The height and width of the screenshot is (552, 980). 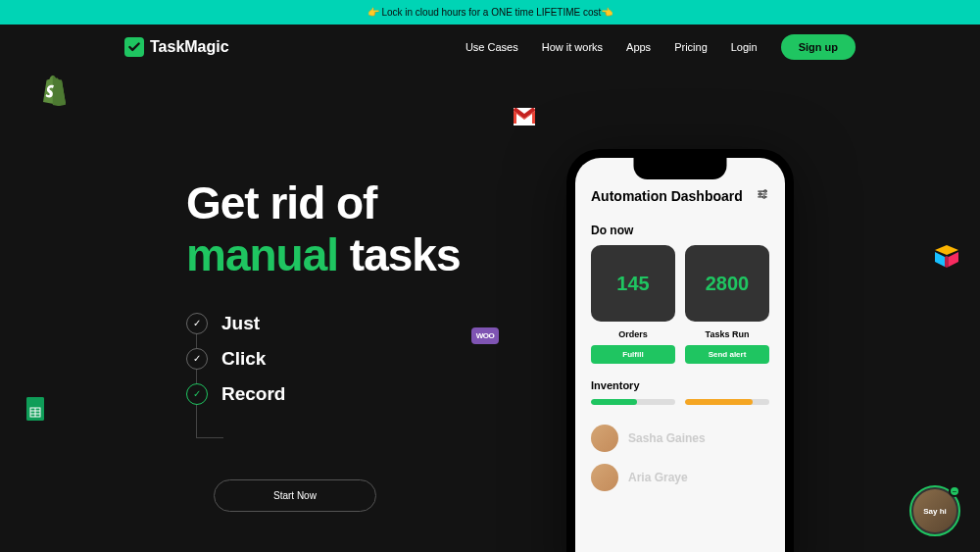 What do you see at coordinates (633, 284) in the screenshot?
I see `orders-value: 145` at bounding box center [633, 284].